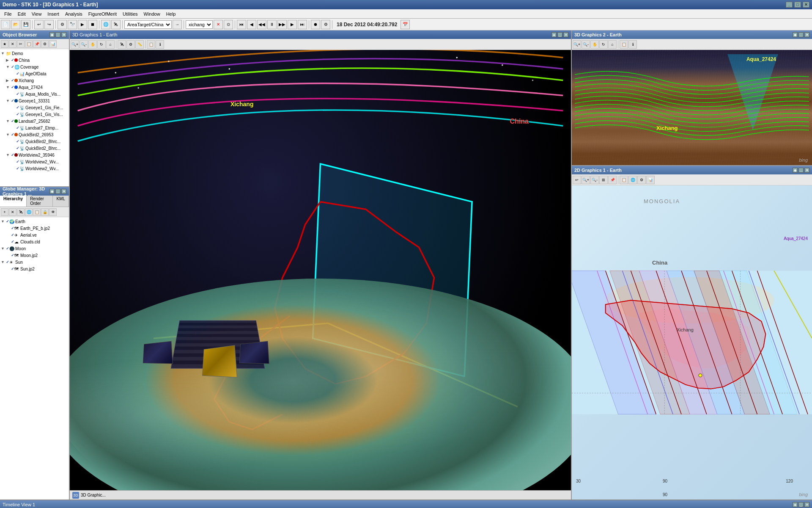 Image resolution: width=812 pixels, height=508 pixels. I want to click on tb4: ▶, so click(82, 25).